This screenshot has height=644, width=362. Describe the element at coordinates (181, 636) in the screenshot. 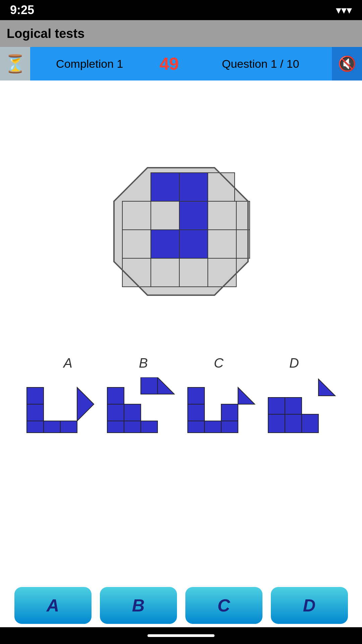

I see `nav-indicator` at that location.